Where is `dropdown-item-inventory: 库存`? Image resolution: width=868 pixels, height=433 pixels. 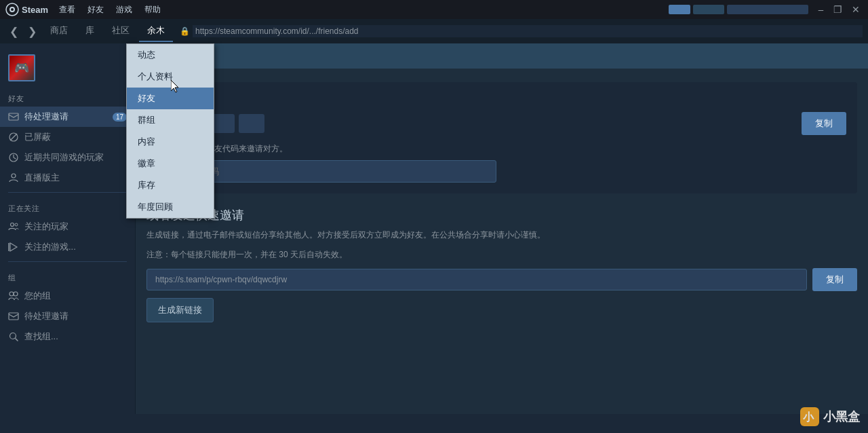
dropdown-item-inventory: 库存 is located at coordinates (170, 185).